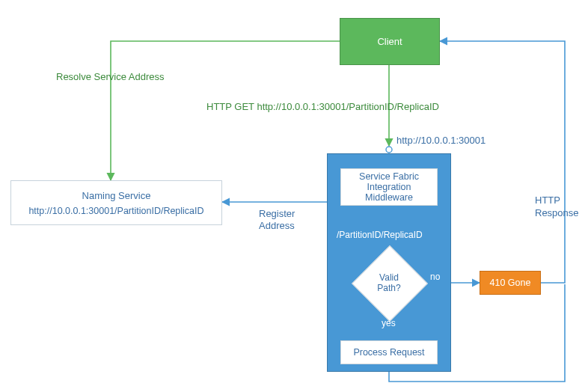 Image resolution: width=588 pixels, height=392 pixels. What do you see at coordinates (389, 323) in the screenshot?
I see `label-yes: yes` at bounding box center [389, 323].